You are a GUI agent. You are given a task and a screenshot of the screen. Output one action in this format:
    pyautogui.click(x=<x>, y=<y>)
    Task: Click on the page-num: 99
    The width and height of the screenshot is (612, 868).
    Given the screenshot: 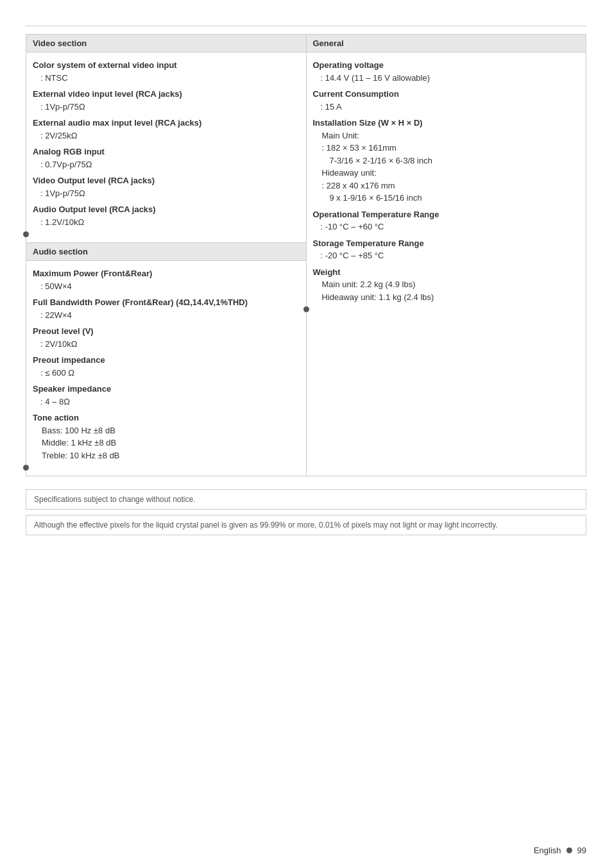 What is the action you would take?
    pyautogui.click(x=582, y=850)
    